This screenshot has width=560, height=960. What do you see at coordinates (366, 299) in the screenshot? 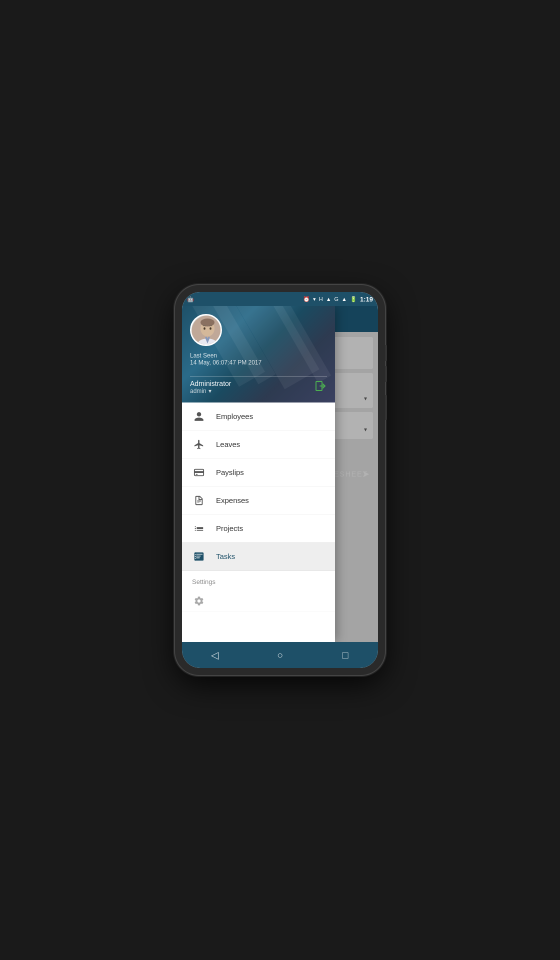
I see `status-time: 1:19` at bounding box center [366, 299].